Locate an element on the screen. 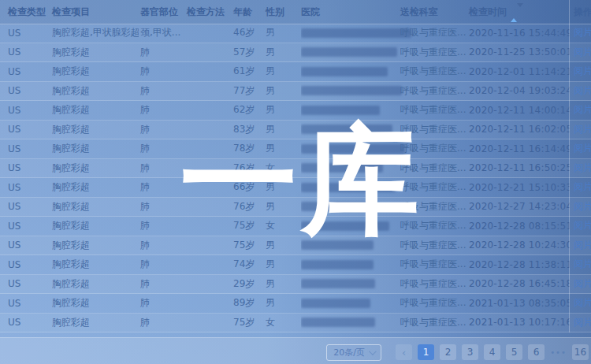 This screenshot has width=591, height=364. page-button-1: 1 is located at coordinates (426, 352).